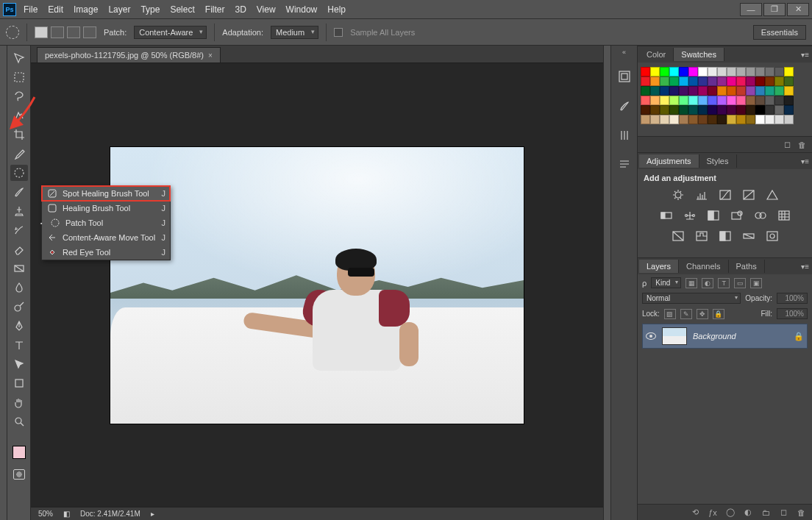 Image resolution: width=812 pixels, height=520 pixels. Describe the element at coordinates (695, 512) in the screenshot. I see `link-layers-icon: ⟲` at that location.